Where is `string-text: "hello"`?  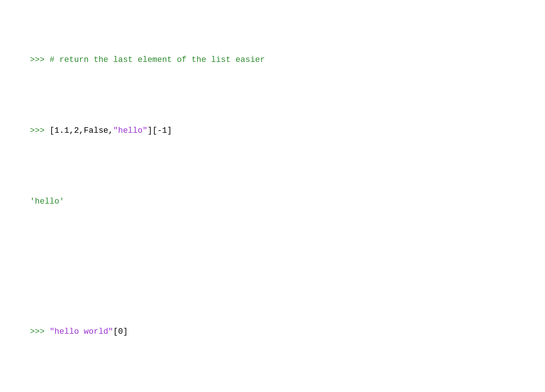 string-text: "hello" is located at coordinates (130, 131).